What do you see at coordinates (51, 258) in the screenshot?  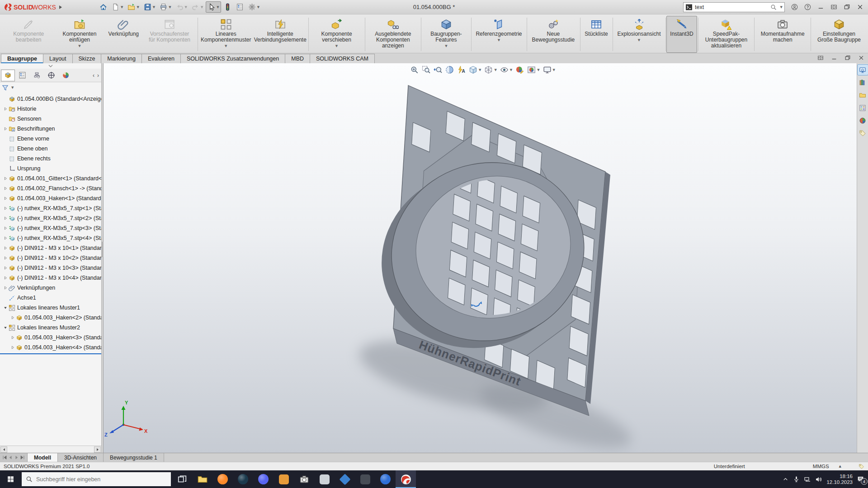 I see `tree-item: (-) DIN912 - M3 x 10<2> (Standar` at bounding box center [51, 258].